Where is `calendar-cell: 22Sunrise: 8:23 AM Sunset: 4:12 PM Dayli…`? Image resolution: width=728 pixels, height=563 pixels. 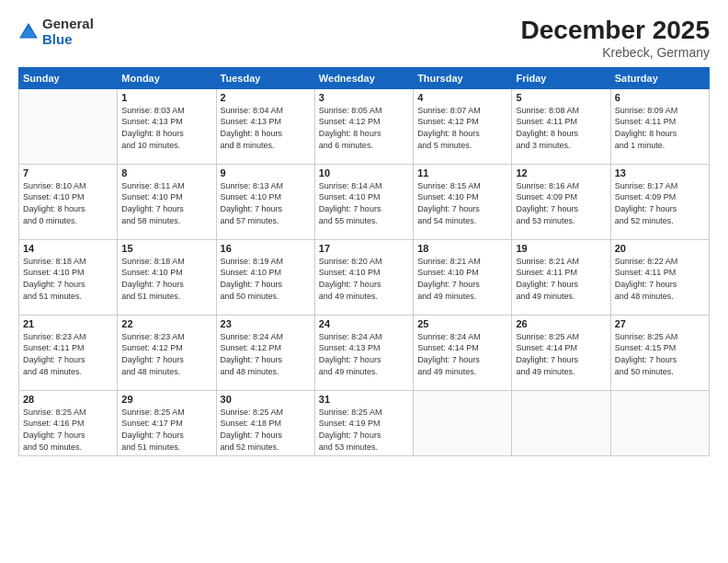 calendar-cell: 22Sunrise: 8:23 AM Sunset: 4:12 PM Dayli… is located at coordinates (167, 352).